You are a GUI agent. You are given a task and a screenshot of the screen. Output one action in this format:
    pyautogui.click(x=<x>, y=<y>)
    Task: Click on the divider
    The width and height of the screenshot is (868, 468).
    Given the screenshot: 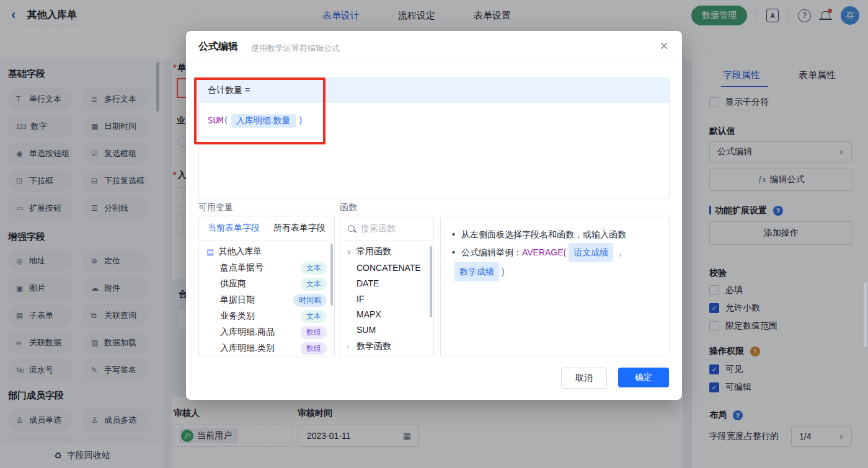 What is the action you would take?
    pyautogui.click(x=434, y=62)
    